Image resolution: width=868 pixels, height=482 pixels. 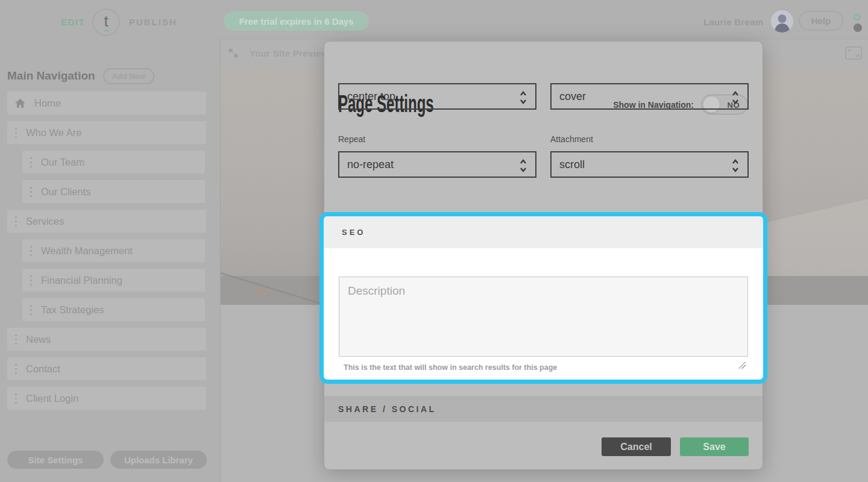 What do you see at coordinates (544, 233) in the screenshot?
I see `seo-section-header: SEO` at bounding box center [544, 233].